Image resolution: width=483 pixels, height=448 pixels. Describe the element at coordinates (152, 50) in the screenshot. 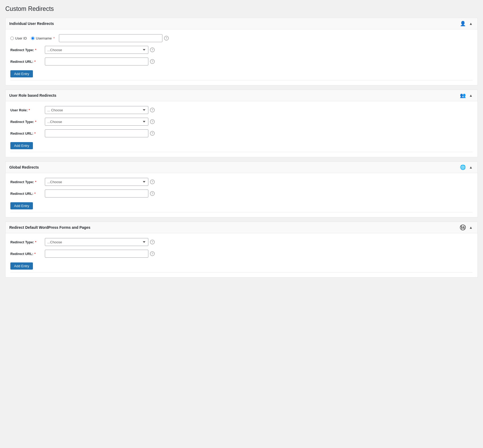

I see `redirect-type-help-icon-1: ?` at that location.